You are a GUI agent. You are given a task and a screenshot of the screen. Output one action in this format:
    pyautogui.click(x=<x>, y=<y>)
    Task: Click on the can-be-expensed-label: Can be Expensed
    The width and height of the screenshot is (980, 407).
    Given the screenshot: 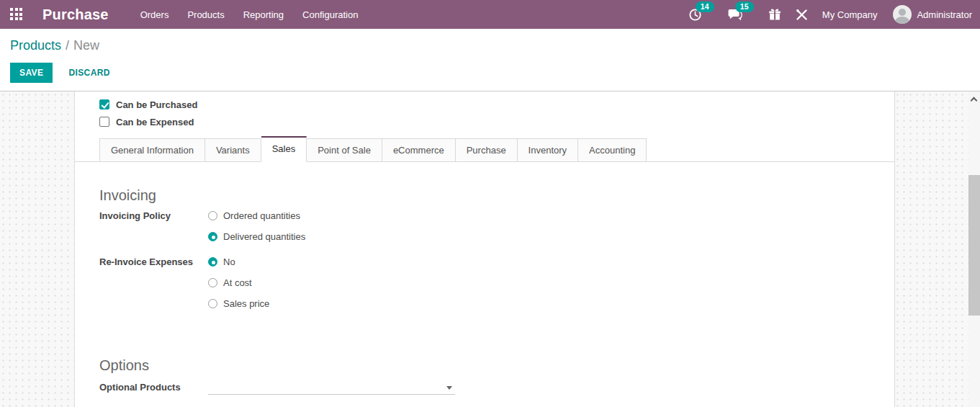 What is the action you would take?
    pyautogui.click(x=155, y=122)
    